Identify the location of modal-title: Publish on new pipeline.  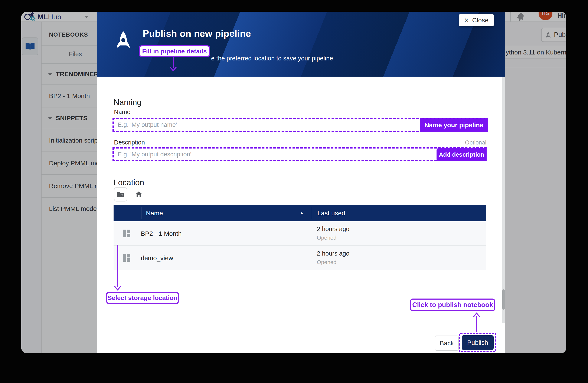
(197, 34).